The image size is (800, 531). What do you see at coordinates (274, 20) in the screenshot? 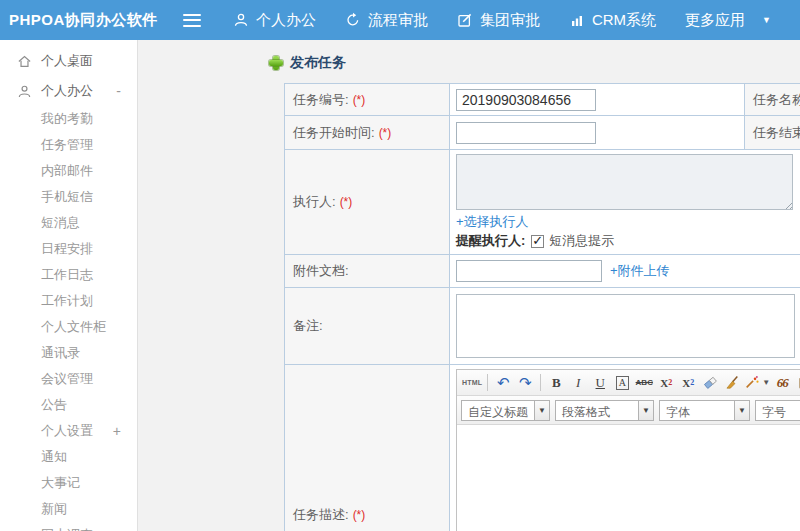
I see `nav-personal-office: 个人办公` at bounding box center [274, 20].